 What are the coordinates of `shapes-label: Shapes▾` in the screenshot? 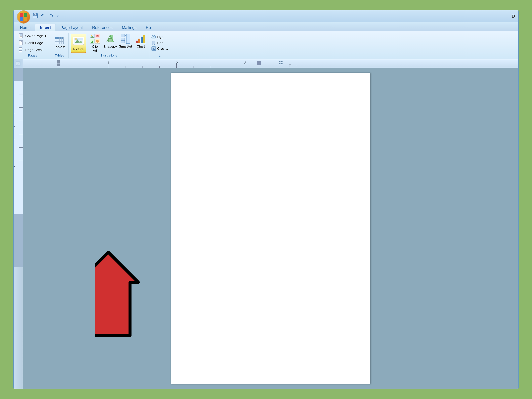 It's located at (110, 47).